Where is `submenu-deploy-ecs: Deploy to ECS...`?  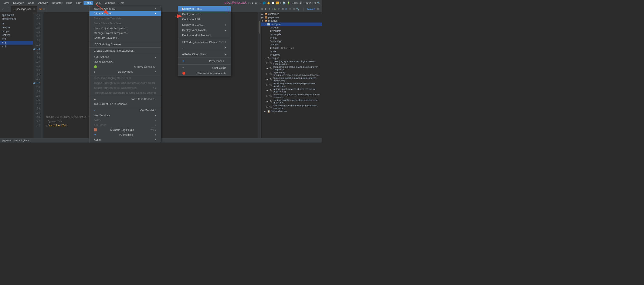 submenu-deploy-ecs: Deploy to ECS... is located at coordinates (204, 14).